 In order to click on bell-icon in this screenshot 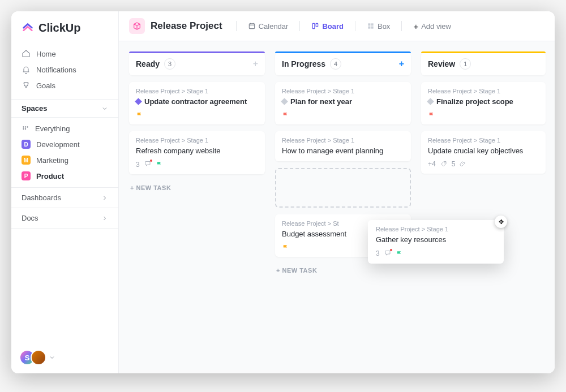, I will do `click(26, 70)`.